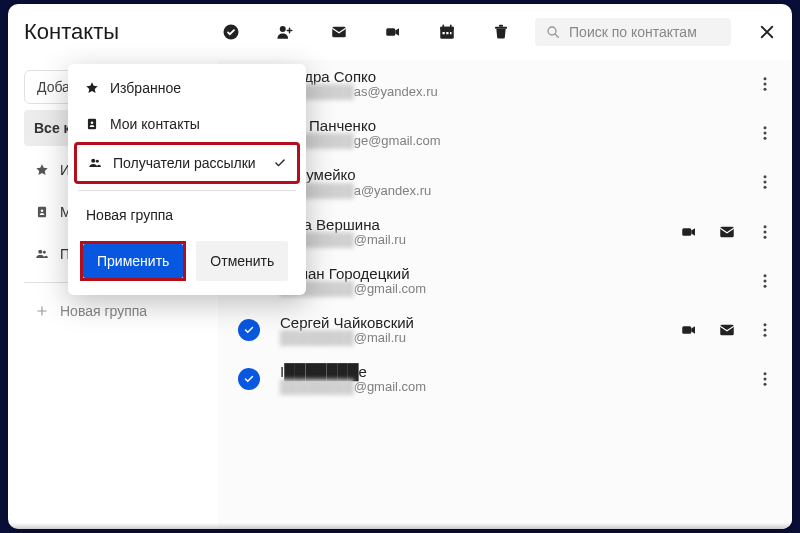  Describe the element at coordinates (187, 215) in the screenshot. I see `popup-new-group: Новая группа` at that location.